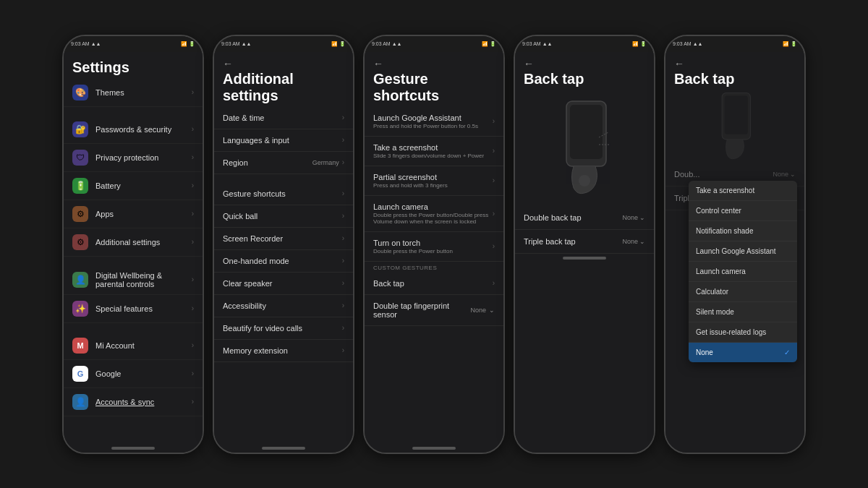 Image resolution: width=868 pixels, height=488 pixels. I want to click on list-item: Partial screenshot Press and hold with 3…, so click(434, 181).